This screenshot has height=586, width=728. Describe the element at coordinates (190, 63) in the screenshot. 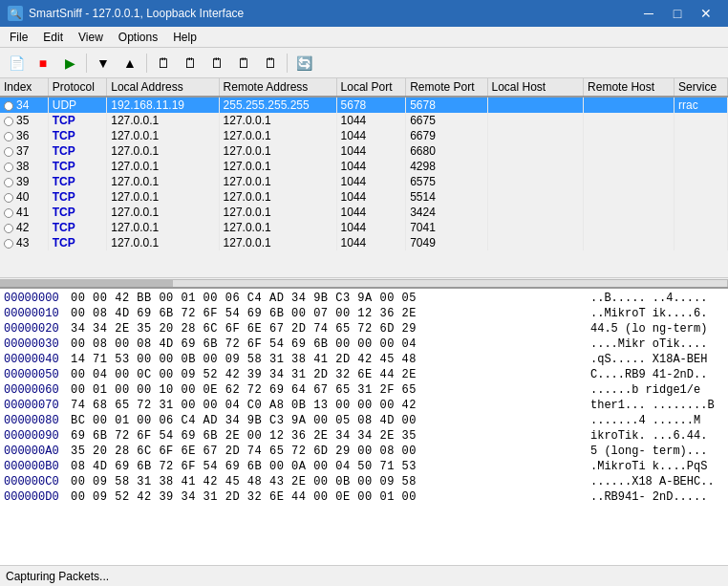

I see `copy2-button: 🗒` at that location.